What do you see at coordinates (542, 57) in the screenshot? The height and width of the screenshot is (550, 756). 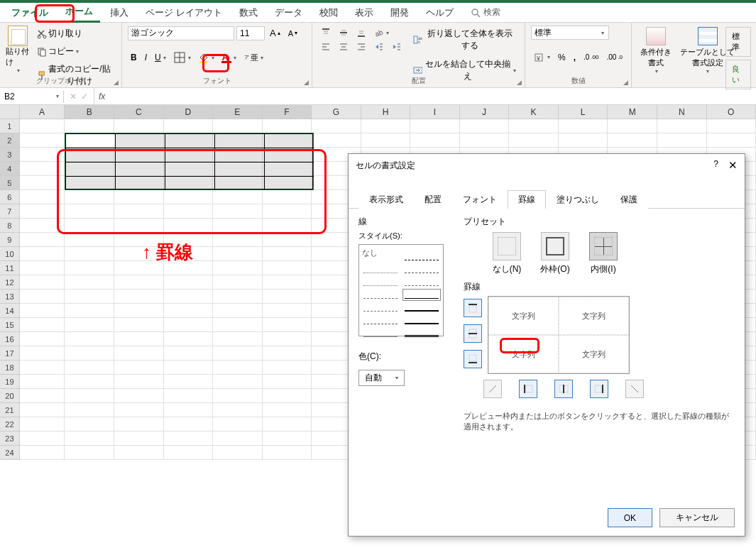 I see `accounting-format-button: ¥▾` at bounding box center [542, 57].